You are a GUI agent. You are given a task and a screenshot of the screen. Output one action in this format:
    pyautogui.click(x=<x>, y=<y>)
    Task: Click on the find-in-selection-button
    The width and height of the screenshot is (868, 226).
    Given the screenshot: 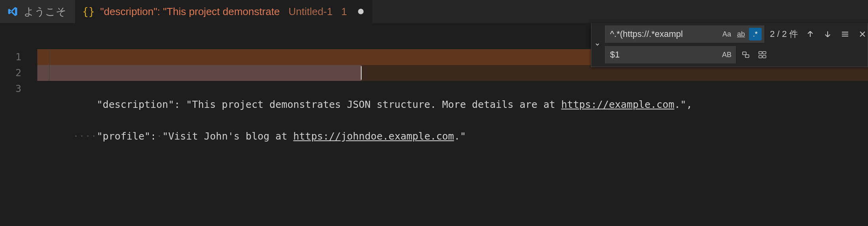 What is the action you would take?
    pyautogui.click(x=845, y=34)
    